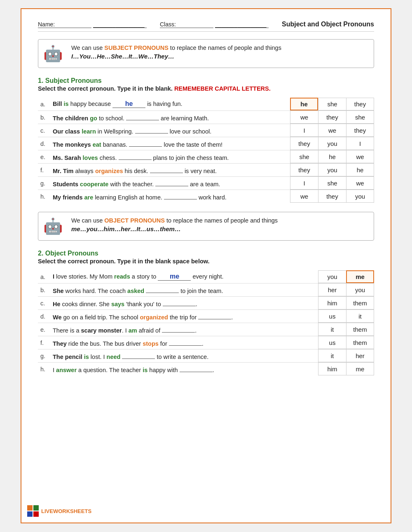 The width and height of the screenshot is (412, 532). Describe the element at coordinates (184, 342) in the screenshot. I see `sentence-cell: They ride the bus. The bus driver stops …` at that location.